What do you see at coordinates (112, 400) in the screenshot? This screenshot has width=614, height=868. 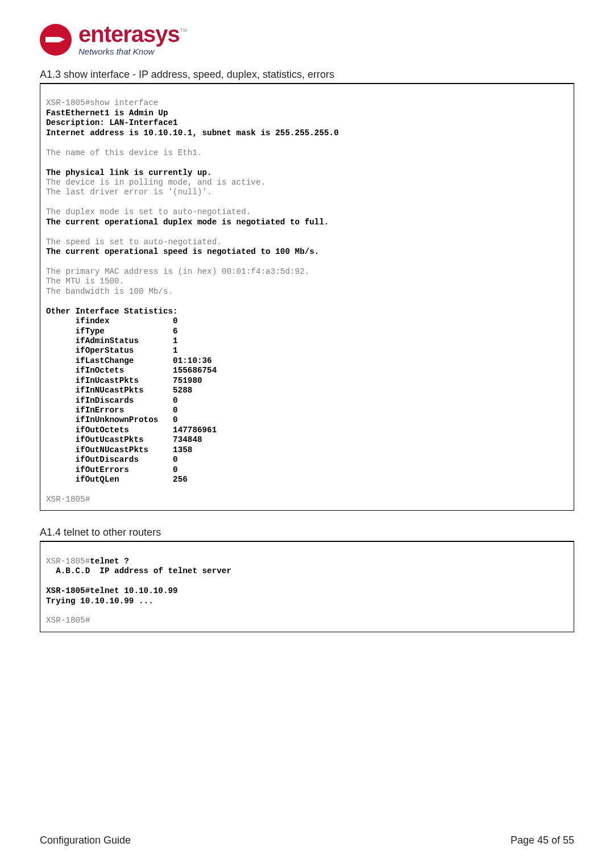 I see `cli-line: ifInDiscards 0` at bounding box center [112, 400].